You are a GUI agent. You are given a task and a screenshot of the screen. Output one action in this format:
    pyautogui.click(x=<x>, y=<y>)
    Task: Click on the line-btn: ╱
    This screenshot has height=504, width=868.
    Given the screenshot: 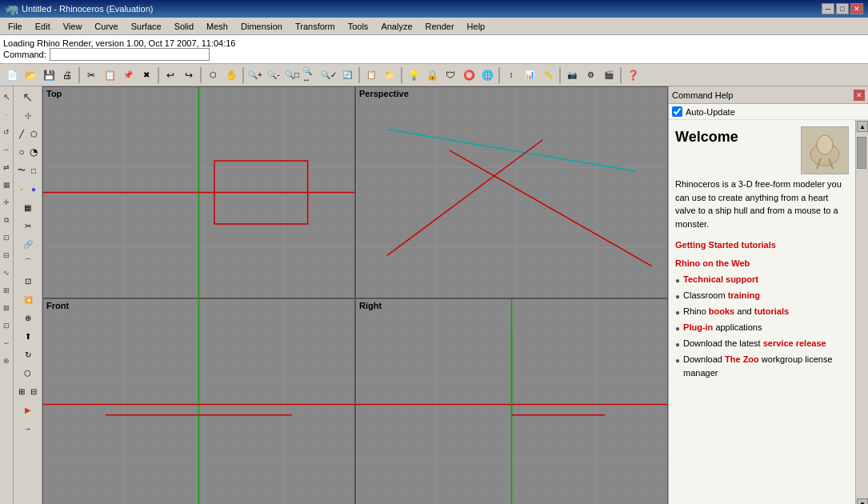 What is the action you would take?
    pyautogui.click(x=22, y=134)
    